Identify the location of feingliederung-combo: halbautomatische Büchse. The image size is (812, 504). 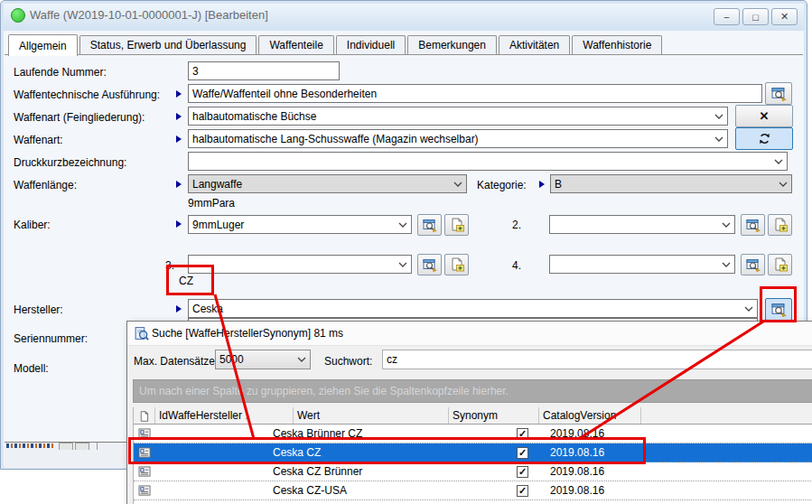
(458, 116).